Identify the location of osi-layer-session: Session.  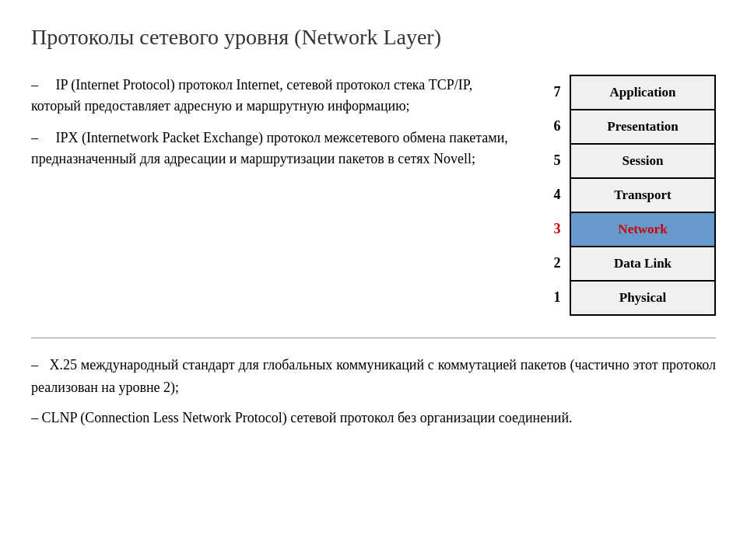
(643, 161).